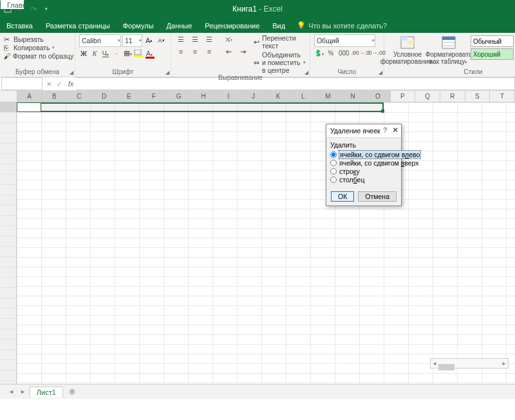  Describe the element at coordinates (492, 41) in the screenshot. I see `cell-style-normal: Обычный` at that location.